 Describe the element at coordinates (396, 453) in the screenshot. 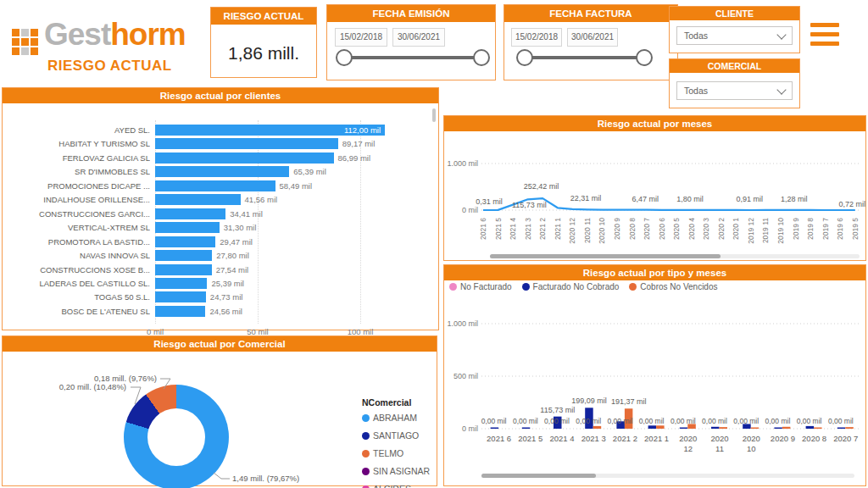

I see `legend-item-telmo: TELMO` at that location.